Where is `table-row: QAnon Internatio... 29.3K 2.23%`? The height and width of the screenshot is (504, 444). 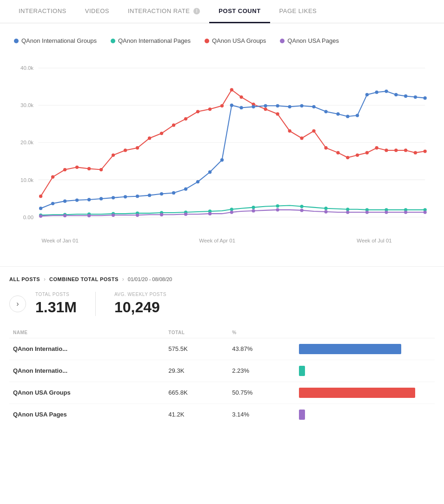 table-row: QAnon Internatio... 29.3K 2.23% is located at coordinates (222, 370).